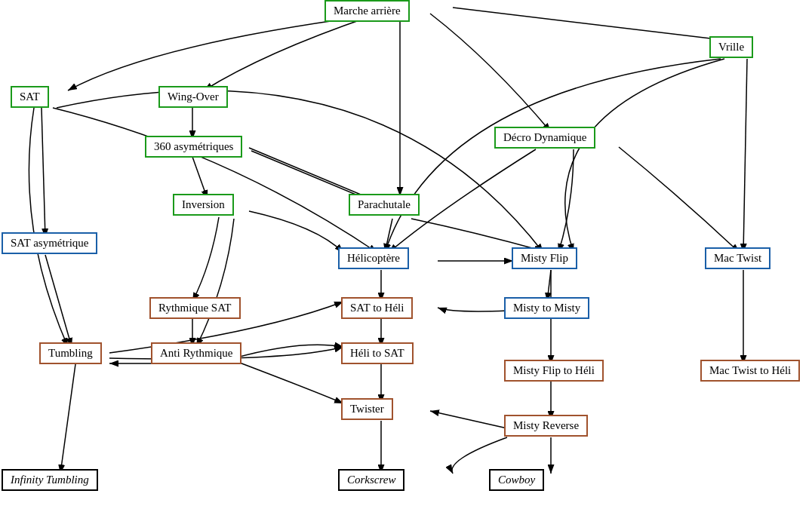 This screenshot has width=812, height=509. I want to click on node-misty-flip: Misty Flip, so click(545, 258).